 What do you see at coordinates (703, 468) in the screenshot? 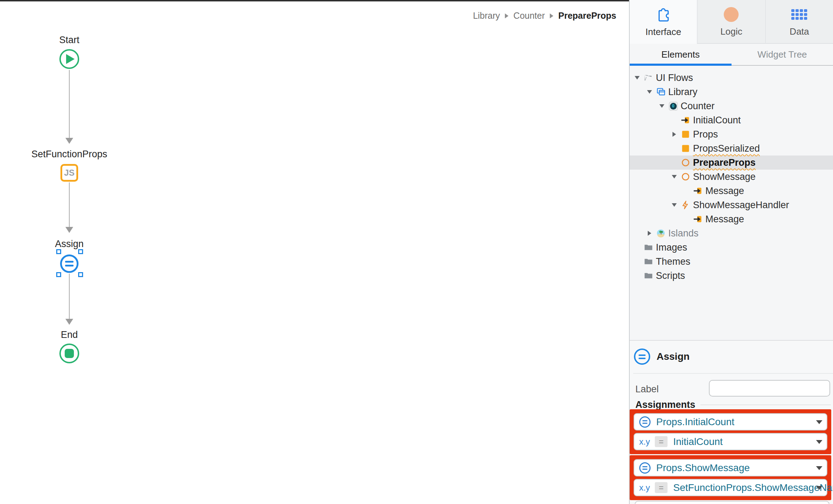
I see `assignment-variable: Props.ShowMessage` at bounding box center [703, 468].